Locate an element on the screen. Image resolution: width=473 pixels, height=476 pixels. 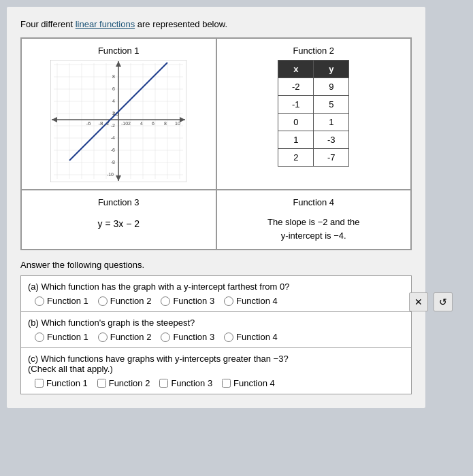
function-4-title: Function 4 is located at coordinates (313, 203).